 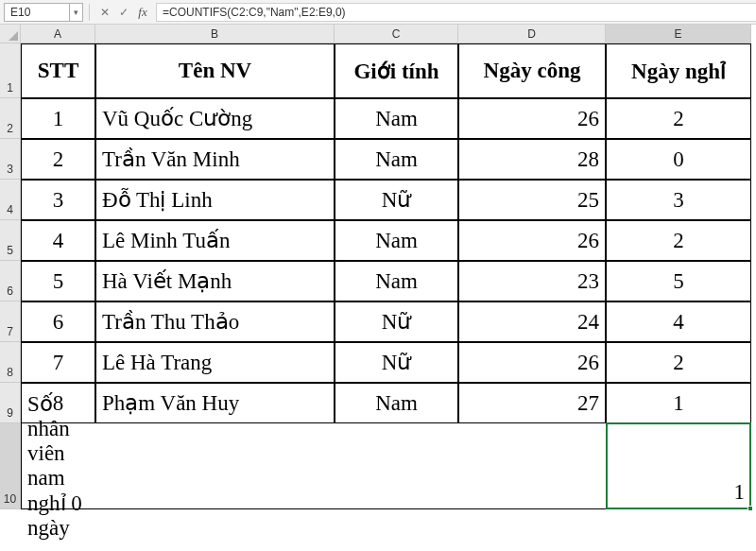 What do you see at coordinates (386, 71) in the screenshot?
I see `table-header-row: STT Tên NV Giới tính Ngày công Ngày nghỉ` at bounding box center [386, 71].